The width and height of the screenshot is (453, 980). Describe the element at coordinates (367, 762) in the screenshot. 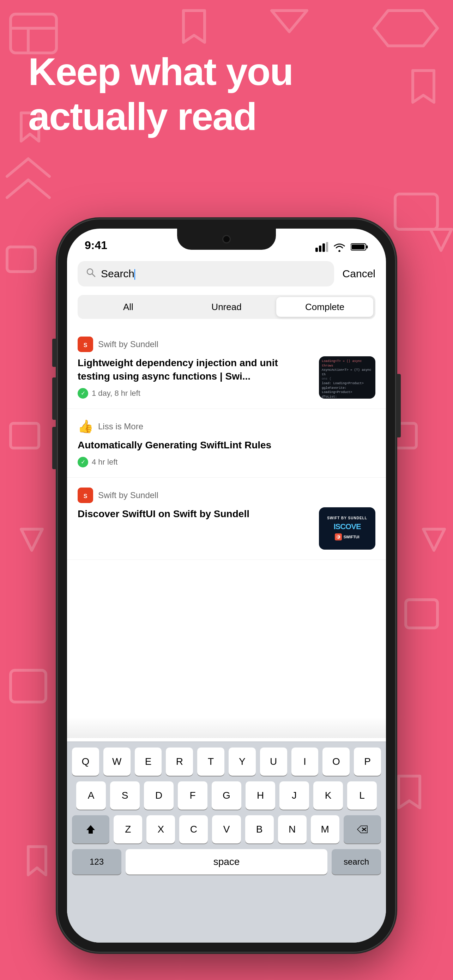

I see `key-p: P` at that location.